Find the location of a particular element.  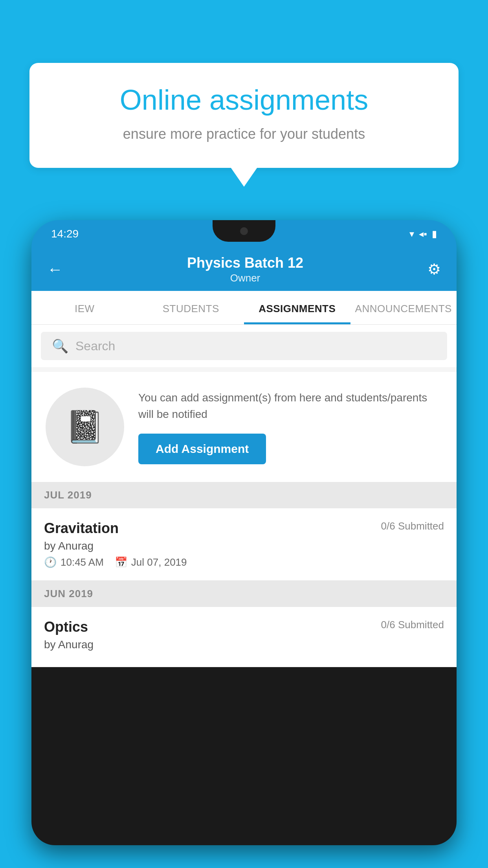

promo-icon-circle: 📓 is located at coordinates (85, 427).